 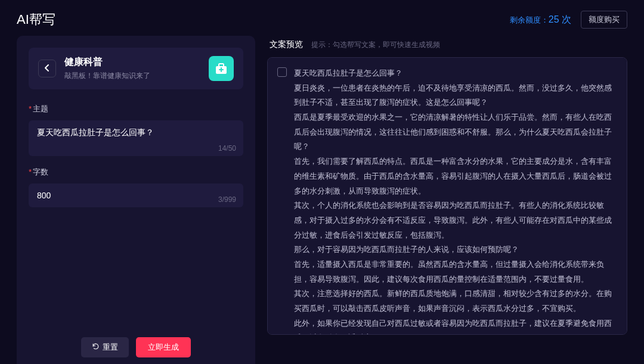 I want to click on category-card: 健康科普 敲黑板！靠谱健康知识来了, so click(x=136, y=69).